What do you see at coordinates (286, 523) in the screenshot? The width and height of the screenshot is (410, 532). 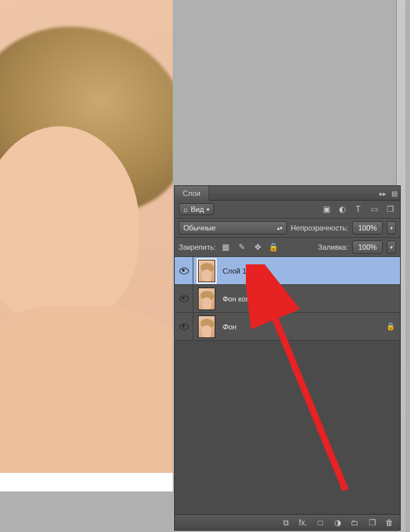 I see `link-layers-icon: ⧉` at bounding box center [286, 523].